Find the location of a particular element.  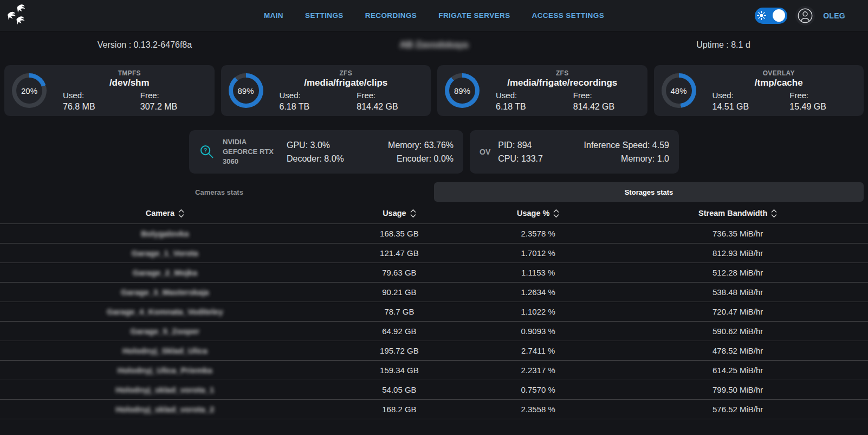

magnifier-question-icon: ? is located at coordinates (207, 152).